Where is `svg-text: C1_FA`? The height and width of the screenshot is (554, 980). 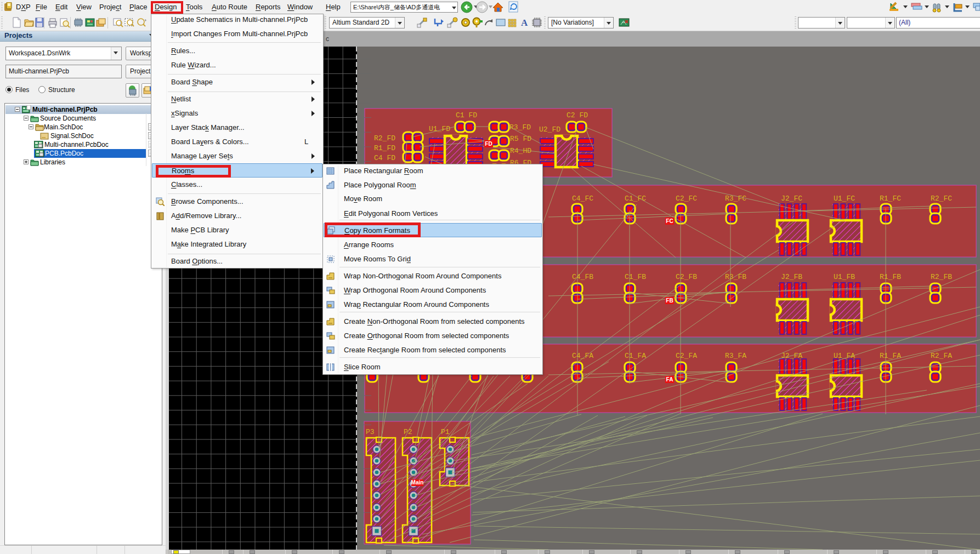
svg-text: C1_FA is located at coordinates (635, 356).